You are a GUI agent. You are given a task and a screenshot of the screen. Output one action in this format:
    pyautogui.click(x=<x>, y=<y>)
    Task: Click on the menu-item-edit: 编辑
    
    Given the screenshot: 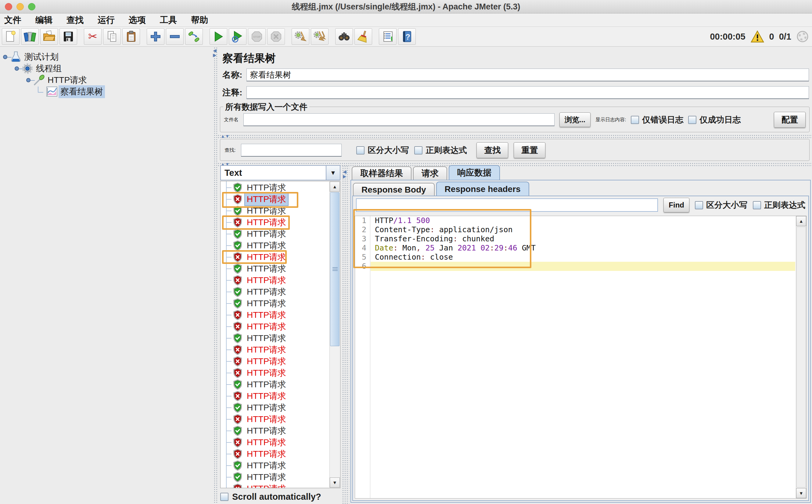 What is the action you would take?
    pyautogui.click(x=44, y=20)
    